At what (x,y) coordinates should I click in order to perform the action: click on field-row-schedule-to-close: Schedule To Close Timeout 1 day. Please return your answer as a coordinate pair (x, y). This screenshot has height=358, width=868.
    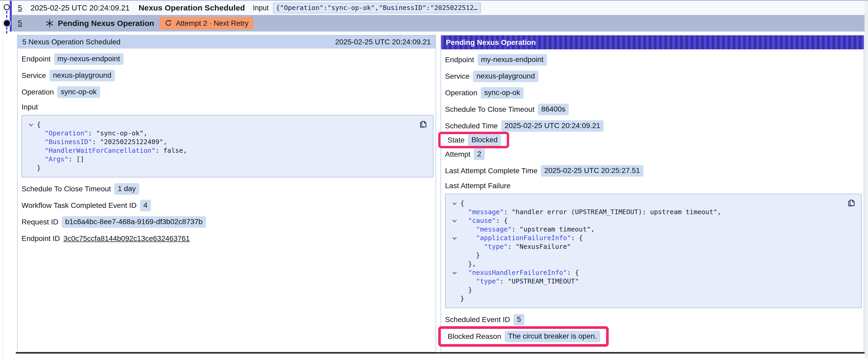
    Looking at the image, I should click on (228, 189).